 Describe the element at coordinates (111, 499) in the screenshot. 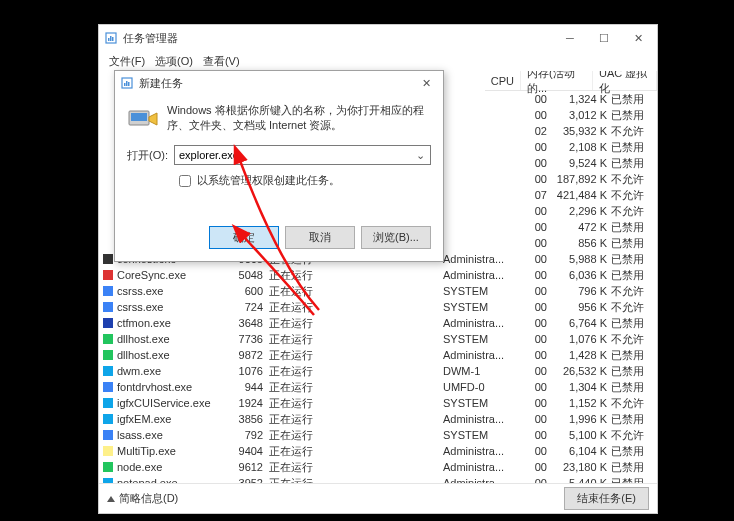

I see `chevron-up-icon` at that location.